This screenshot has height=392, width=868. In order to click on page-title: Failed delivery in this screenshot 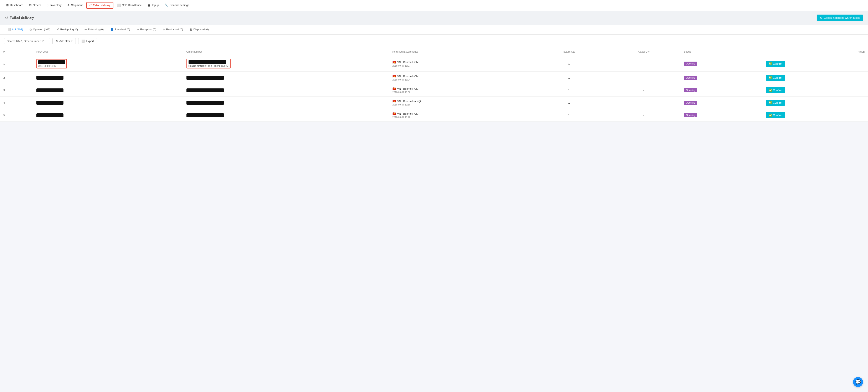, I will do `click(22, 18)`.